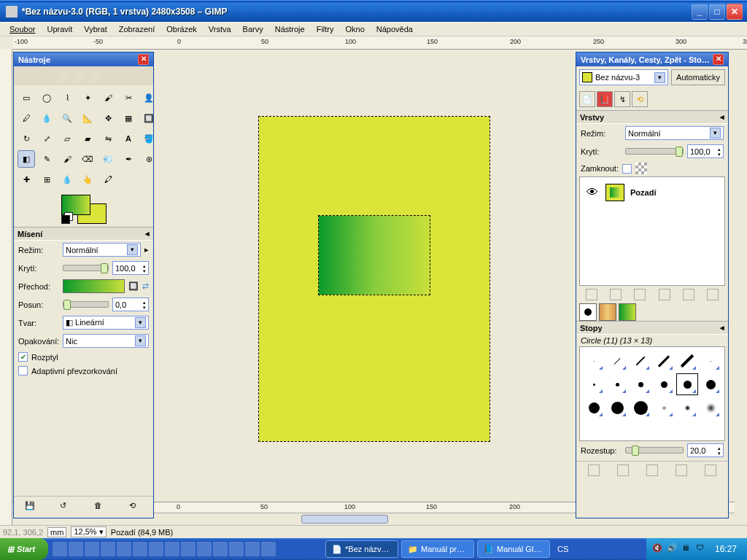  What do you see at coordinates (587, 99) in the screenshot?
I see `tab-layers: 📄` at bounding box center [587, 99].